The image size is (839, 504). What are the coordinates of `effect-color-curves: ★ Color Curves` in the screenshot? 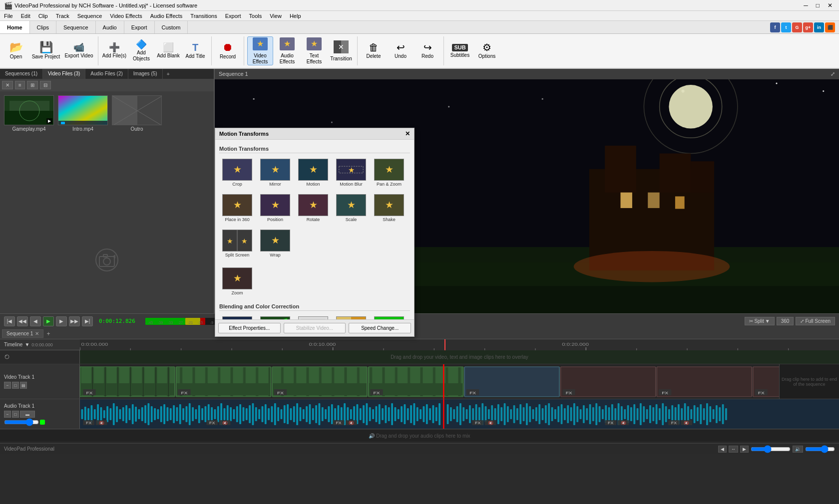 It's located at (275, 316).